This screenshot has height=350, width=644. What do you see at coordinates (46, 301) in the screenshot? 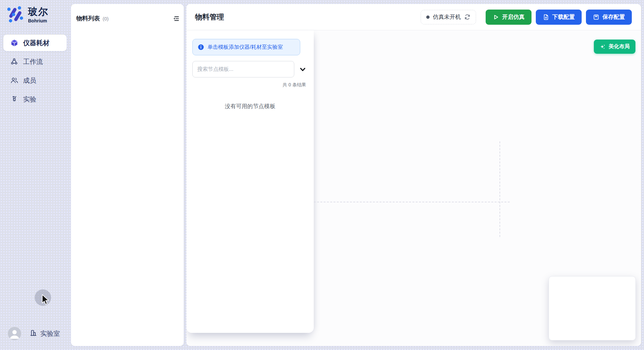
I see `mouse-cursor` at bounding box center [46, 301].